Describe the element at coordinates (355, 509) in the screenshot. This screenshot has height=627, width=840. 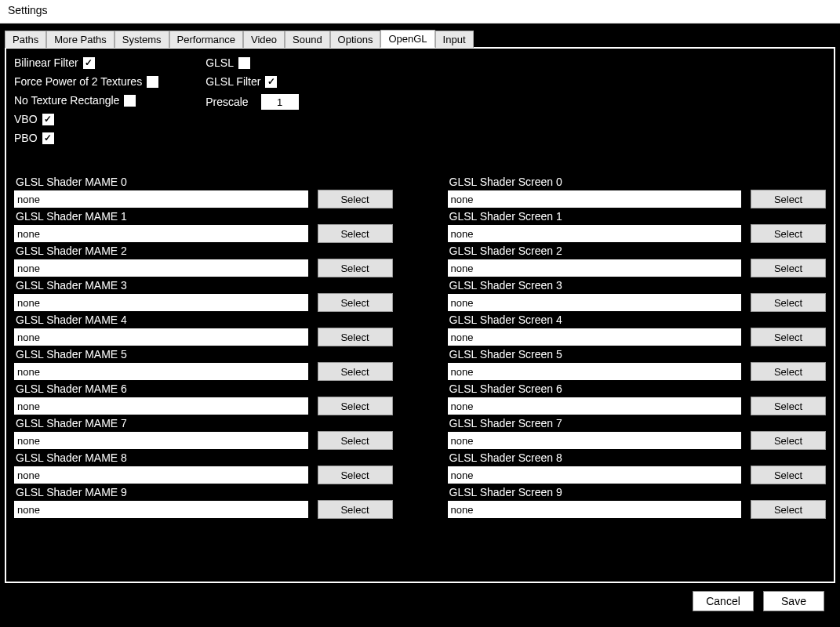
I see `select-button-mame-9: Select` at that location.